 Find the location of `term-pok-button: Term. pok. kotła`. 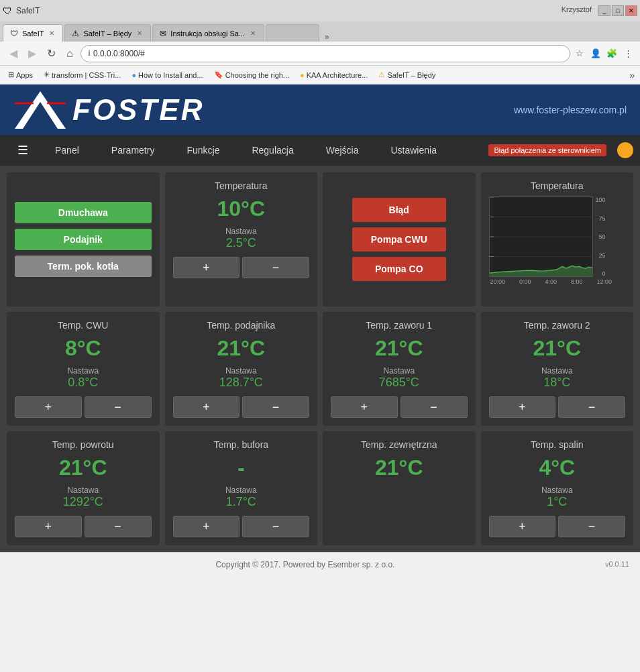

term-pok-button: Term. pok. kotła is located at coordinates (83, 266).